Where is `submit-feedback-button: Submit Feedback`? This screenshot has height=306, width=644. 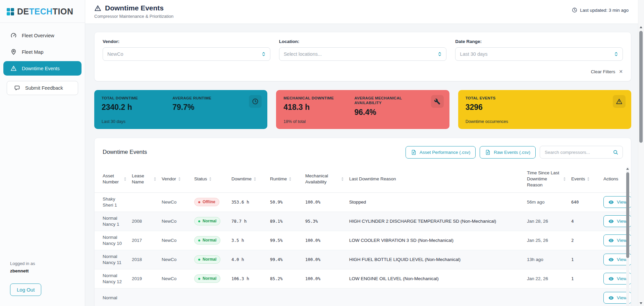
submit-feedback-button: Submit Feedback is located at coordinates (42, 88).